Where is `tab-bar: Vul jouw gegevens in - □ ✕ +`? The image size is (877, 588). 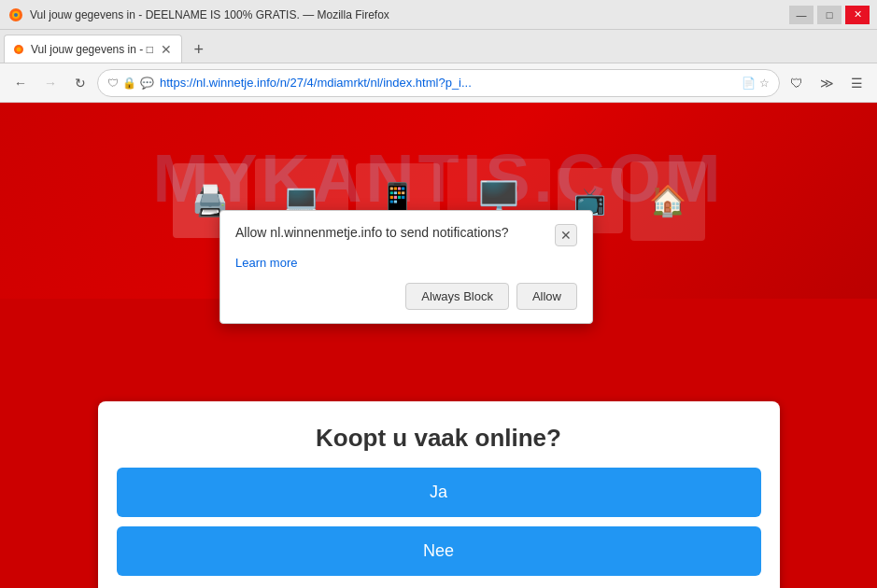 tab-bar: Vul jouw gegevens in - □ ✕ + is located at coordinates (439, 47).